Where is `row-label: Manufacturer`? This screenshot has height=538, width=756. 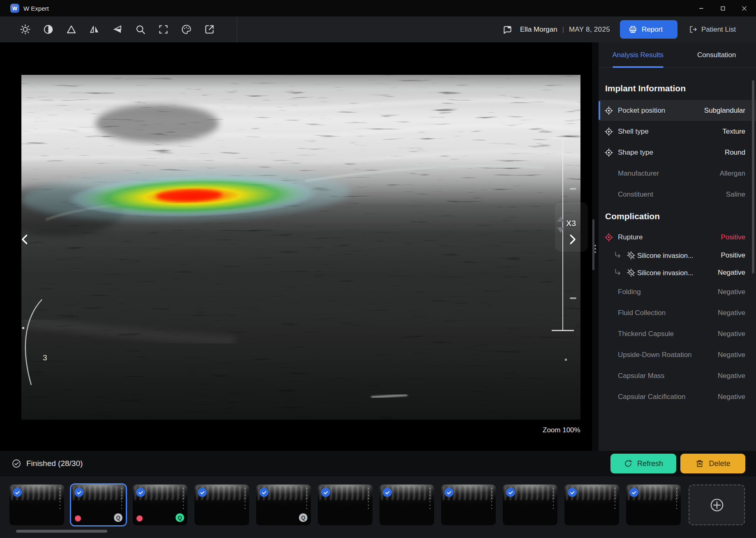 row-label: Manufacturer is located at coordinates (669, 174).